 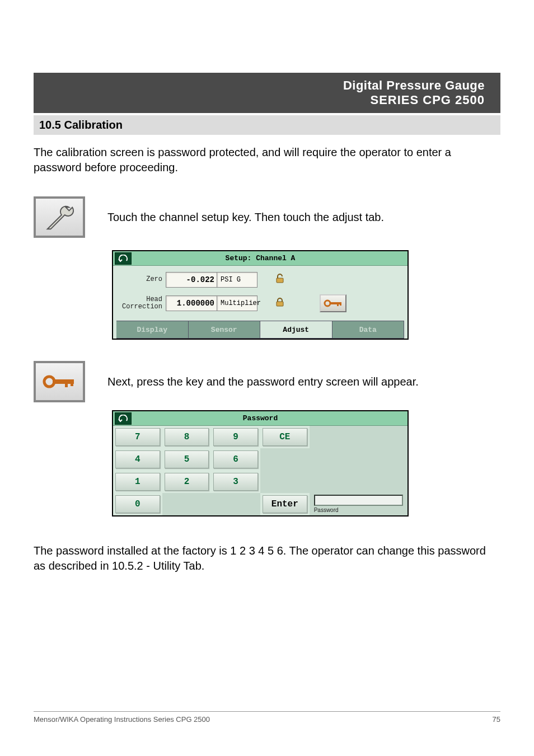 What do you see at coordinates (191, 280) in the screenshot?
I see `zero-value: -0.022` at bounding box center [191, 280].